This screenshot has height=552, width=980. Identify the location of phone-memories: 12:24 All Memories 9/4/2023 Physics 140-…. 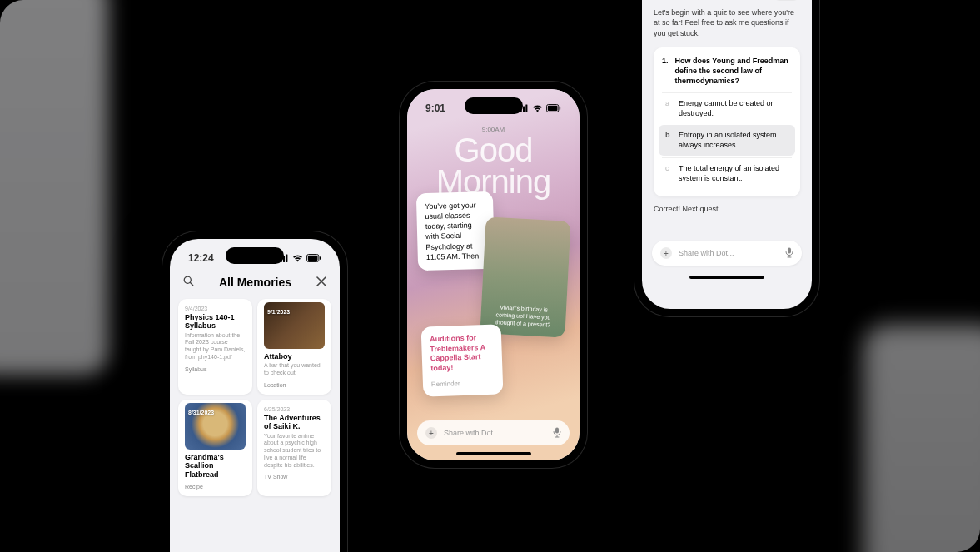
(255, 391).